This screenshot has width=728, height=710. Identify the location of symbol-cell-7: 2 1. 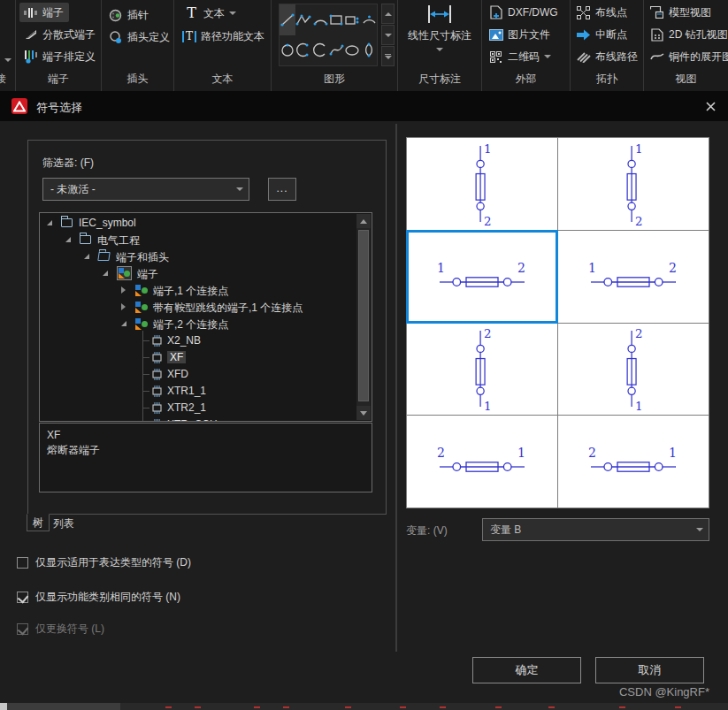
(633, 462).